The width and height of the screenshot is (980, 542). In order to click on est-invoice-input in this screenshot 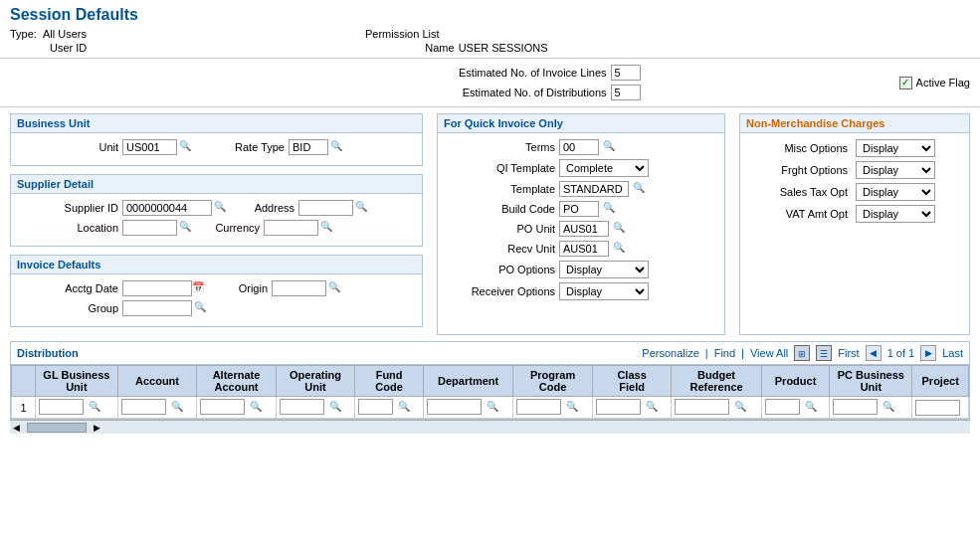, I will do `click(626, 73)`.